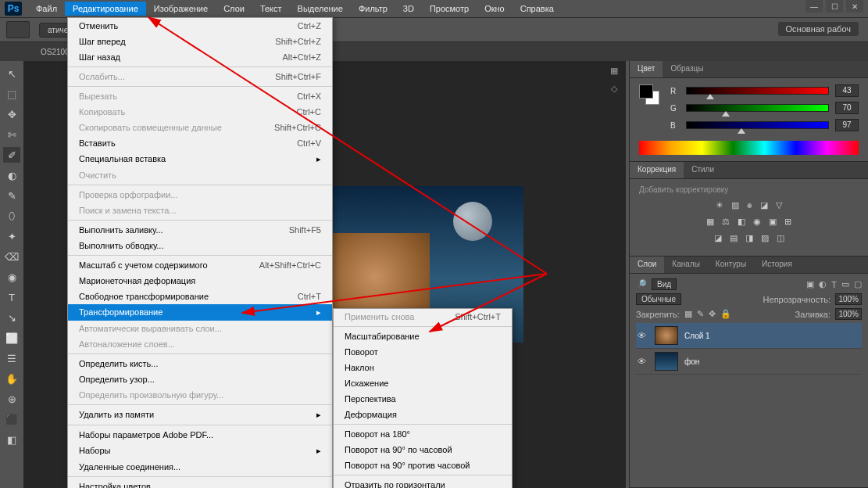 This screenshot has height=488, width=868. What do you see at coordinates (200, 281) in the screenshot?
I see `menu-item: Марионеточная деформация` at bounding box center [200, 281].